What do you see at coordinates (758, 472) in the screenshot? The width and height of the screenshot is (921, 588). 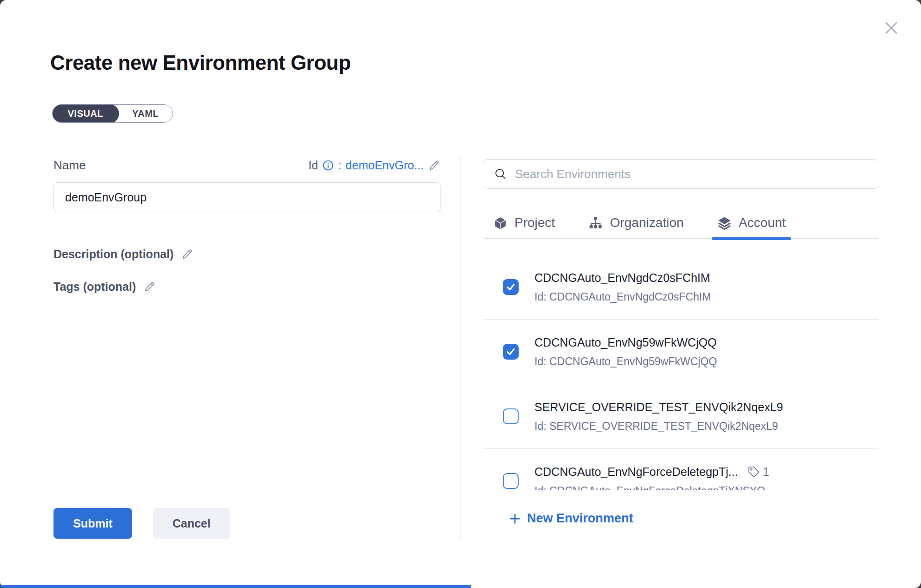 I see `env-tag-badge: 1` at bounding box center [758, 472].